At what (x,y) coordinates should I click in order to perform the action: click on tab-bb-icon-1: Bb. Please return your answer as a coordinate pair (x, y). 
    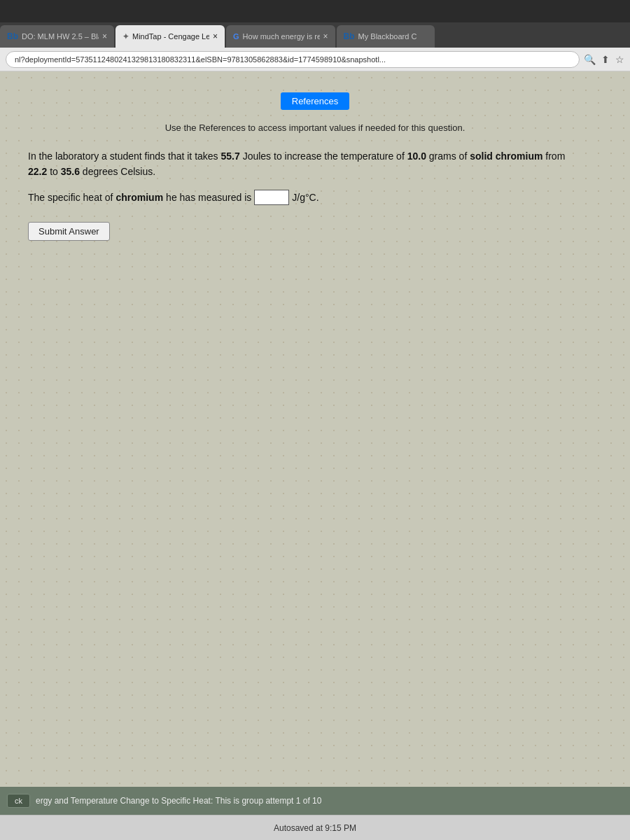
    Looking at the image, I should click on (13, 36).